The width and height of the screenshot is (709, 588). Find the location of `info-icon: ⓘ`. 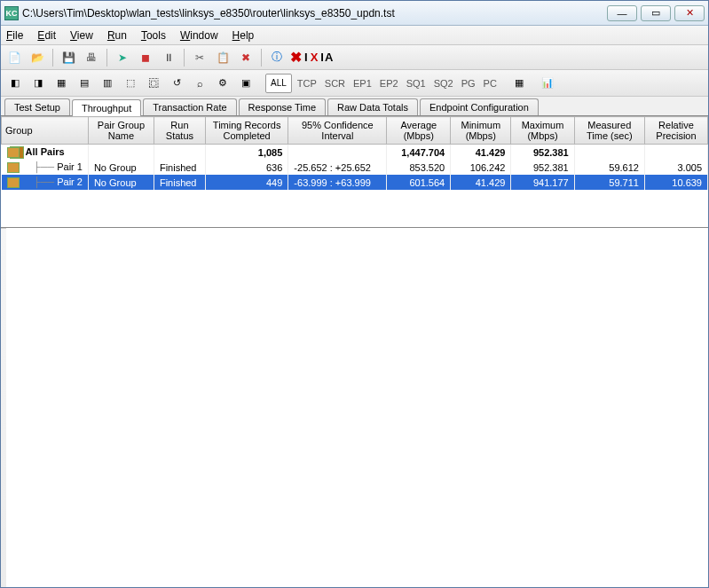

info-icon: ⓘ is located at coordinates (277, 58).